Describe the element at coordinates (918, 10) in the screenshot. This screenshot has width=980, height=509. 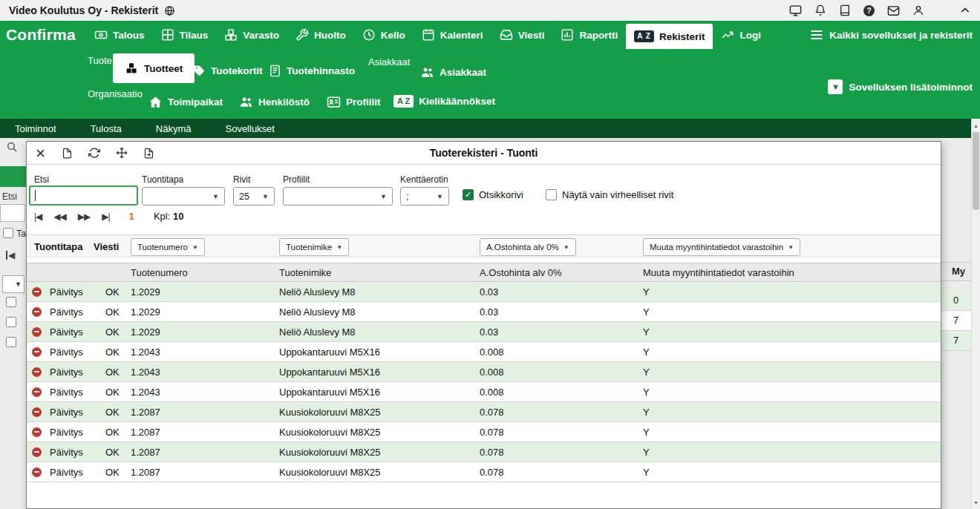
I see `user-icon` at that location.